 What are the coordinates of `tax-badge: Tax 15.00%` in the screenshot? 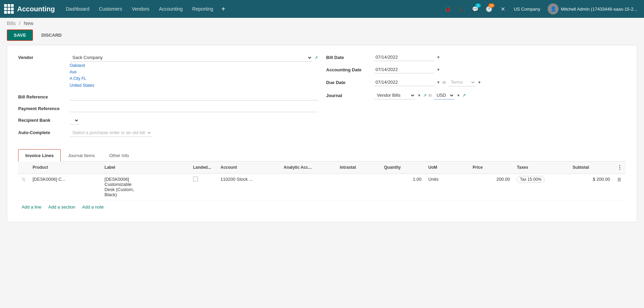 It's located at (531, 179).